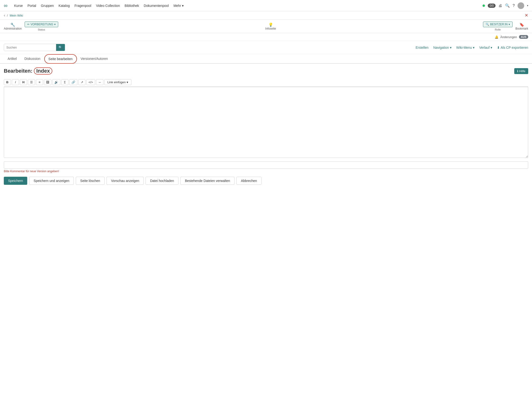 The width and height of the screenshot is (532, 397). Describe the element at coordinates (90, 181) in the screenshot. I see `delete-page-button: Seite löschen` at that location.